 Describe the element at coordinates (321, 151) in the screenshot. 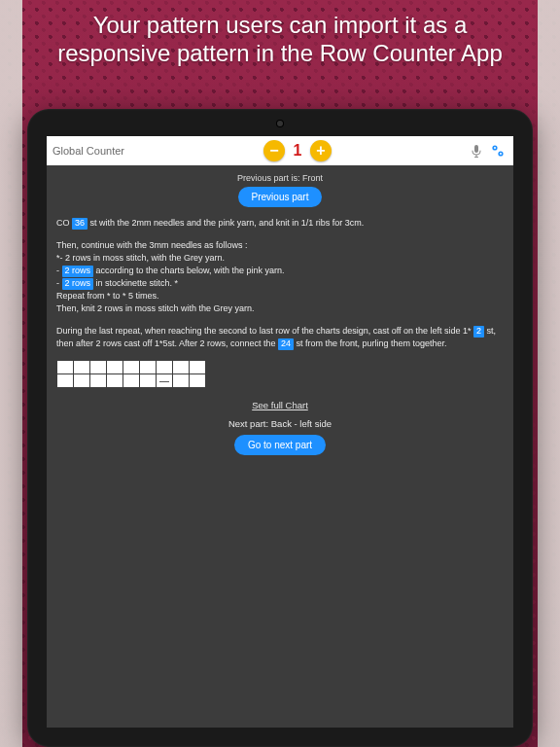

I see `increment-button: +` at that location.